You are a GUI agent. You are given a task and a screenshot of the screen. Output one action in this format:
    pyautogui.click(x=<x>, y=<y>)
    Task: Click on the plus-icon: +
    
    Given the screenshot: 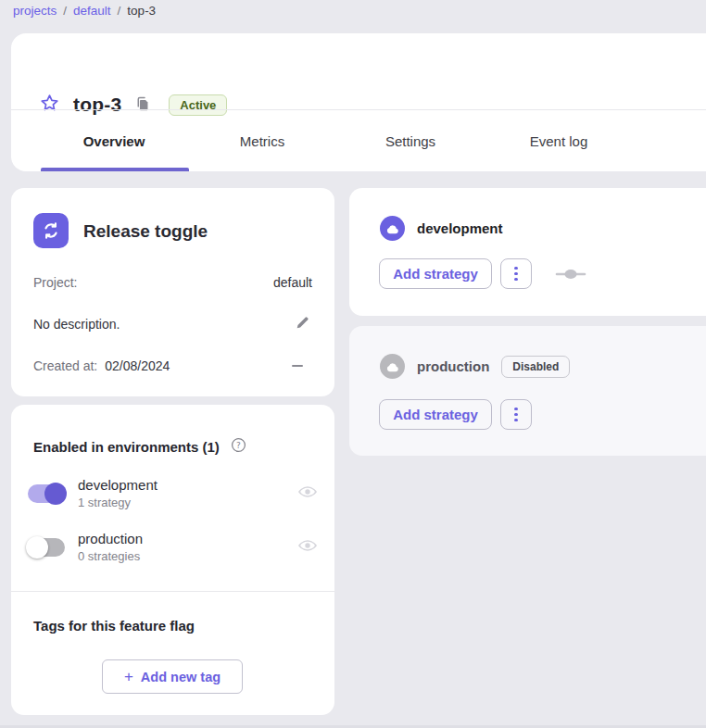 What is the action you would take?
    pyautogui.click(x=129, y=676)
    